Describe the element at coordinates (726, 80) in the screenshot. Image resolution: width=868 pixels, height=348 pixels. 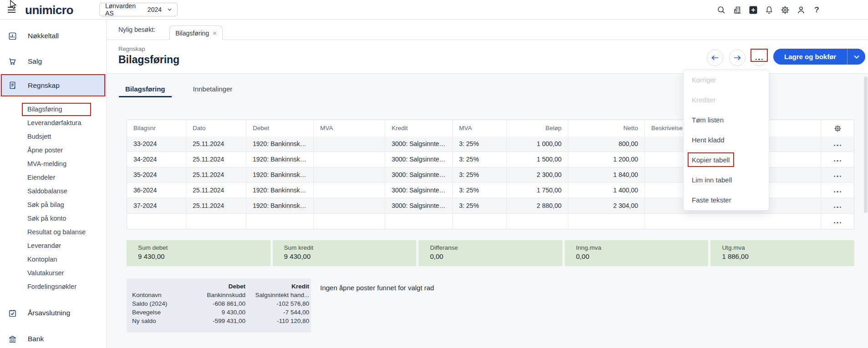
I see `menu-item: Korriger` at that location.